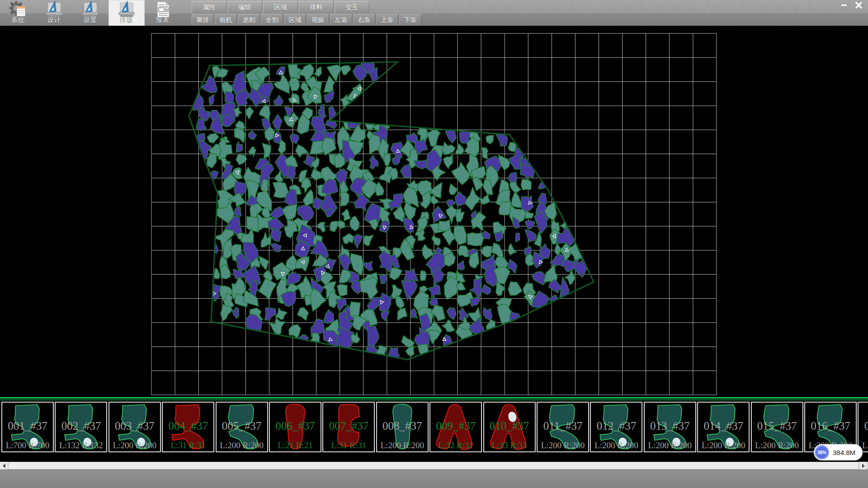 This screenshot has width=868, height=488. What do you see at coordinates (859, 5) in the screenshot?
I see `close-button` at bounding box center [859, 5].